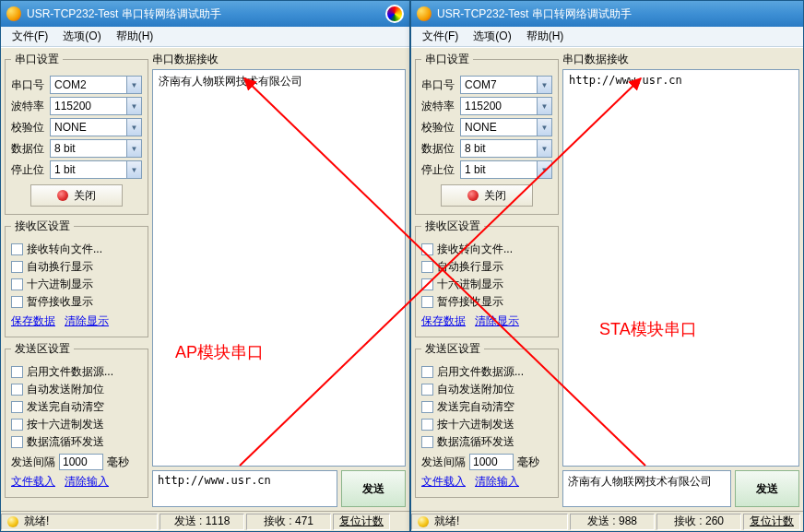 Image resolution: width=804 pixels, height=532 pixels. What do you see at coordinates (647, 489) in the screenshot?
I see `send-textarea: 济南有人物联网技术有限公司` at bounding box center [647, 489].